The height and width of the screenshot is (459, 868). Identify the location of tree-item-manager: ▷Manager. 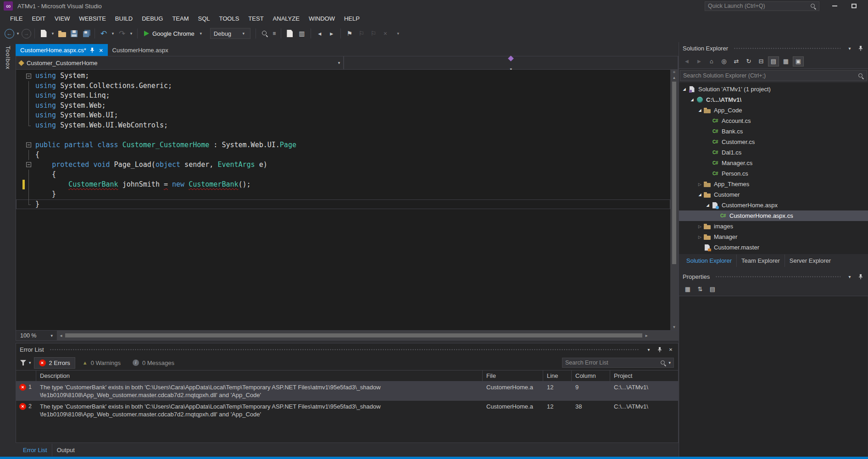
(773, 237).